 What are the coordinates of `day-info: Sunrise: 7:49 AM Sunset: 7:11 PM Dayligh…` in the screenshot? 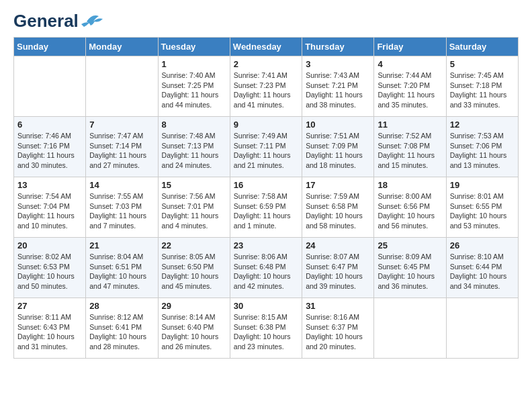 It's located at (266, 150).